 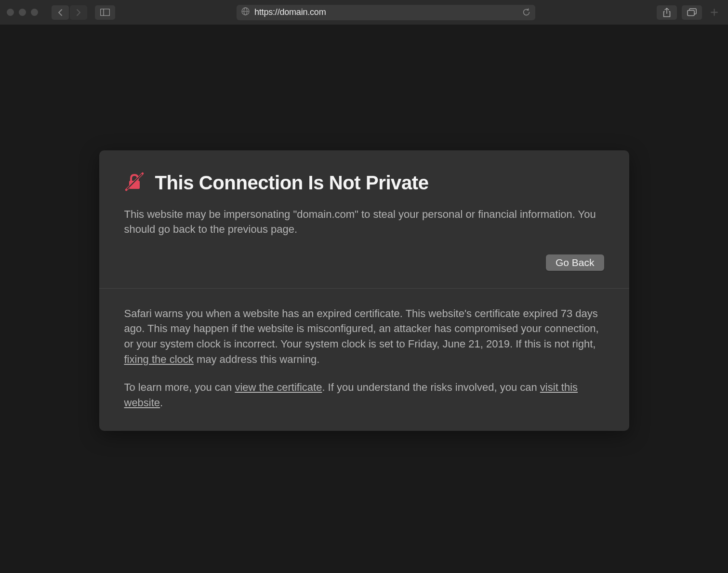 I want to click on details-text: Safari warns you when a website has an e…, so click(x=361, y=329).